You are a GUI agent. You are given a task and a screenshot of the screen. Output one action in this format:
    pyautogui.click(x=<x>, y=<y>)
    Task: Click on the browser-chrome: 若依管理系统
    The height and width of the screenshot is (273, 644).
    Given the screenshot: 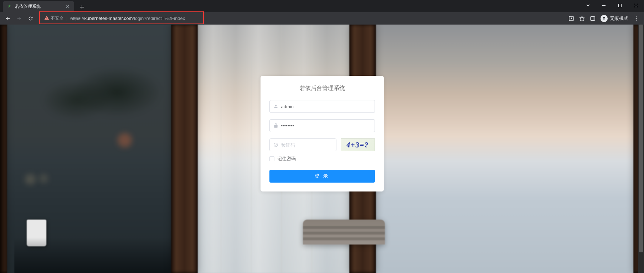 What is the action you would take?
    pyautogui.click(x=322, y=12)
    